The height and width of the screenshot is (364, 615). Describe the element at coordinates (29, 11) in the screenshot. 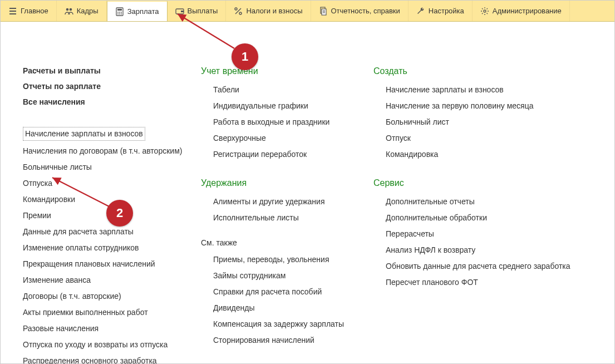

I see `toolbar-item-0: Главное` at that location.